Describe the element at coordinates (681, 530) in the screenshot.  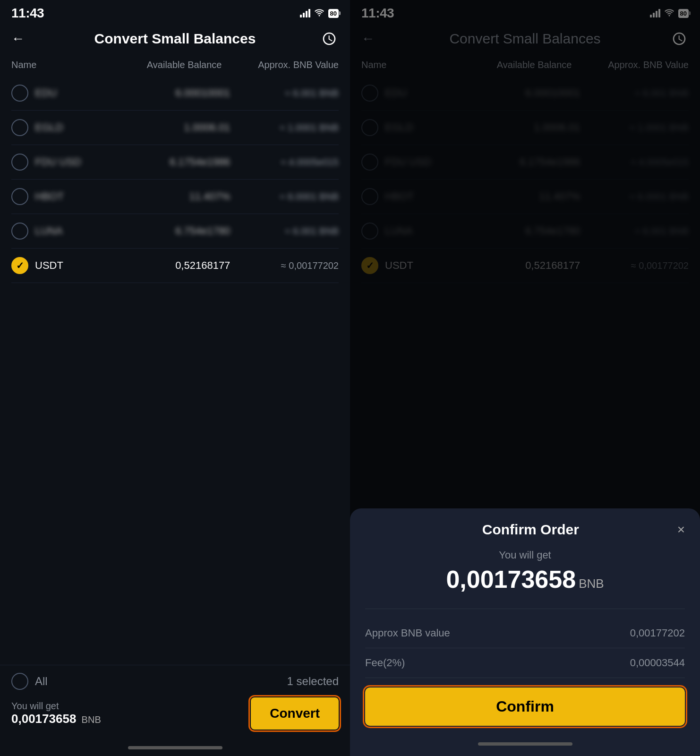
I see `close-button: ×` at that location.